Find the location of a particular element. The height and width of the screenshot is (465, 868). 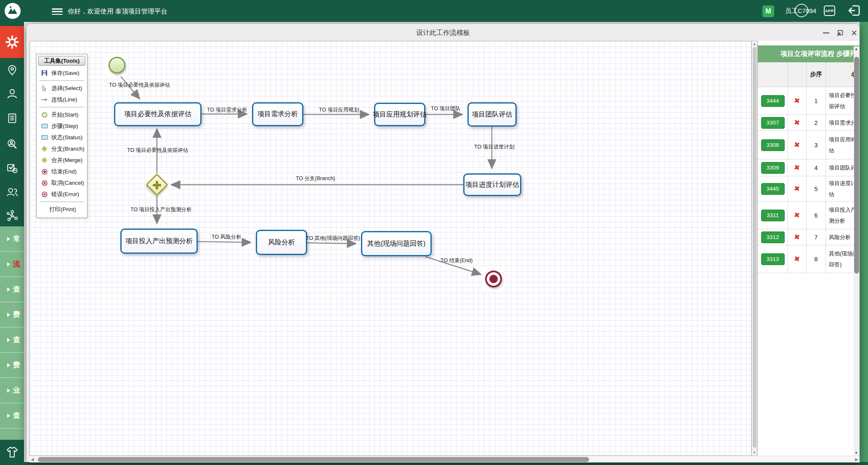

step-id-button: 3444 is located at coordinates (773, 101).